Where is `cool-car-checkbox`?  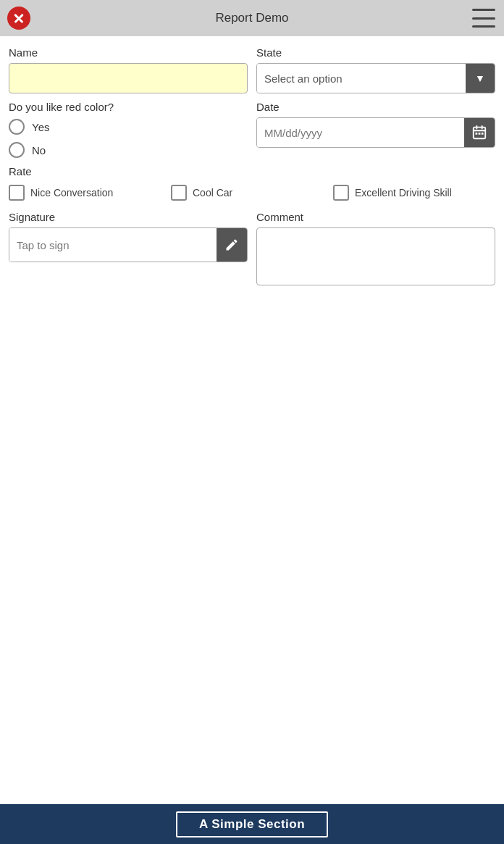
cool-car-checkbox is located at coordinates (179, 193).